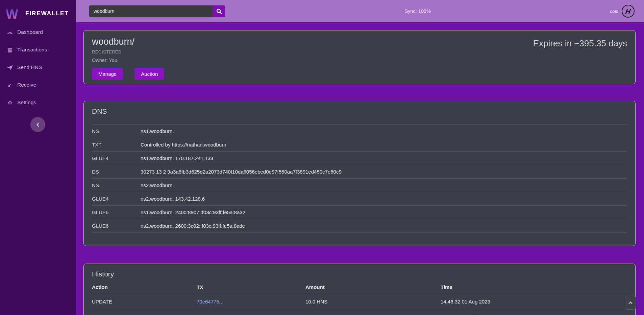 The width and height of the screenshot is (644, 315). I want to click on arrow-down-left-icon: ↙, so click(10, 85).